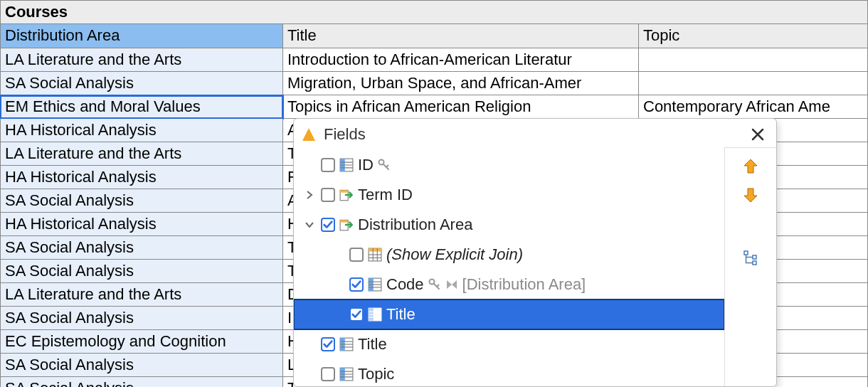 This screenshot has height=387, width=868. Describe the element at coordinates (509, 285) in the screenshot. I see `field-item: Code [Distribution Area]` at that location.